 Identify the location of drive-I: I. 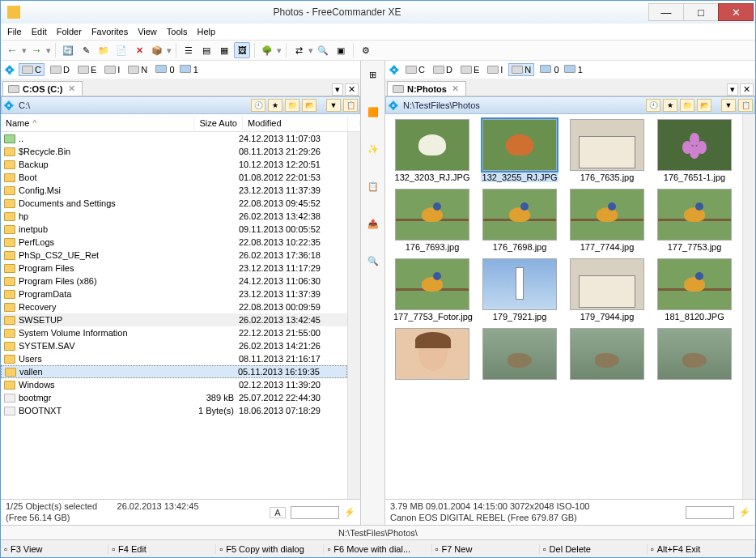
(112, 70).